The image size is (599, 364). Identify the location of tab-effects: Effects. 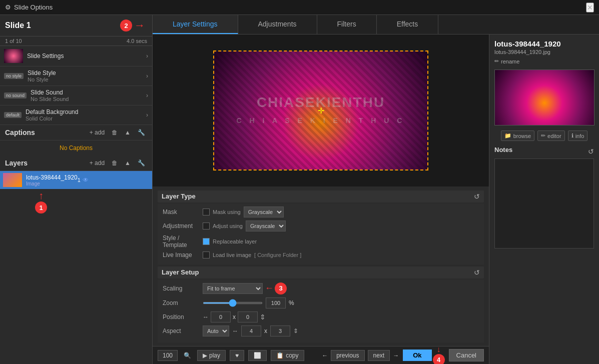
(408, 24).